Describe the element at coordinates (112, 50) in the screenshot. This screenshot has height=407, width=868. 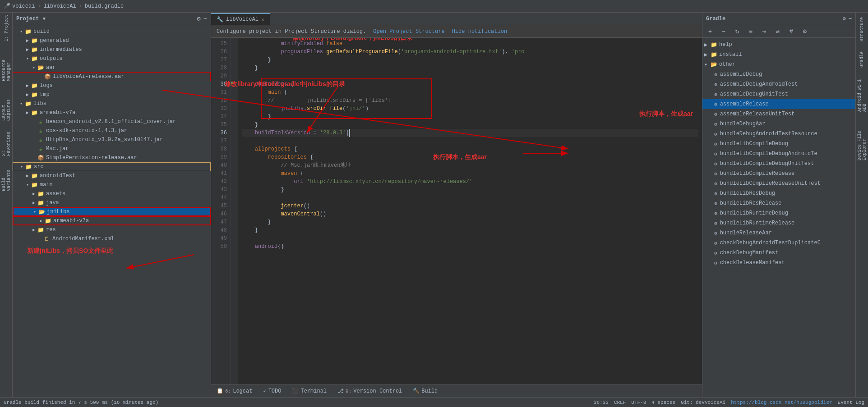
I see `tree-item-intermediates: ▶ 📁 intermediates` at that location.